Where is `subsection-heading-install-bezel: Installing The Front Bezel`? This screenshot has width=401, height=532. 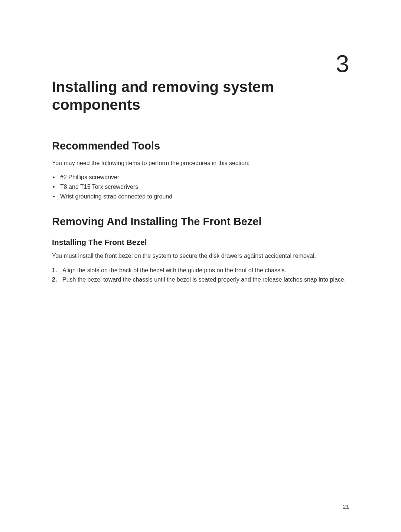
subsection-heading-install-bezel: Installing The Front Bezel is located at coordinates (200, 242).